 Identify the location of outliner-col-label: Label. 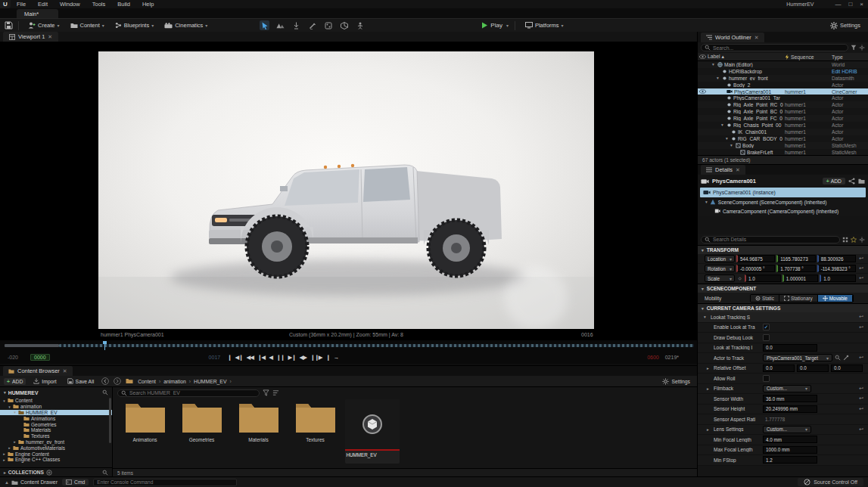
(714, 56).